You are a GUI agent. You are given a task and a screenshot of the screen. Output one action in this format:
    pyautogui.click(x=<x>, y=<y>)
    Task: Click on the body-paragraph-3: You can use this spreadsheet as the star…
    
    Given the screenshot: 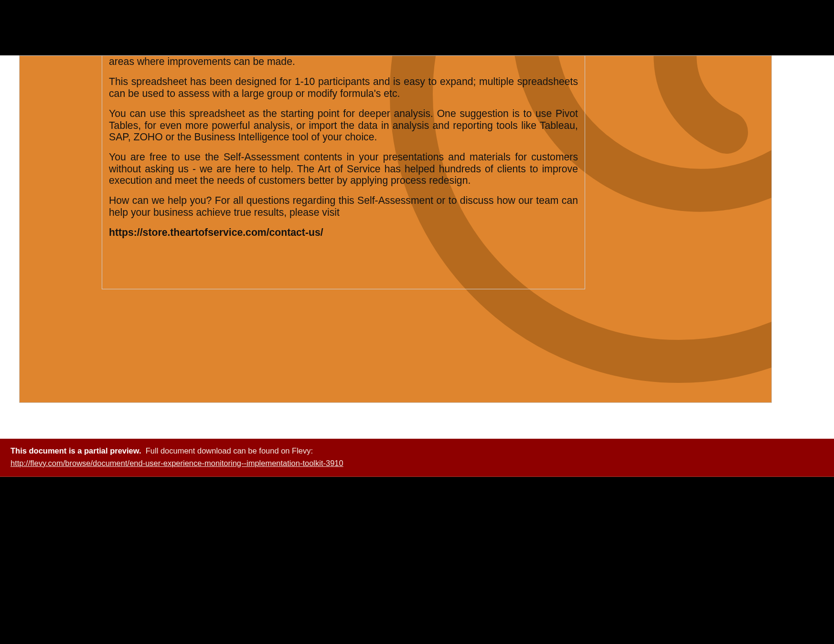 What is the action you would take?
    pyautogui.click(x=343, y=125)
    